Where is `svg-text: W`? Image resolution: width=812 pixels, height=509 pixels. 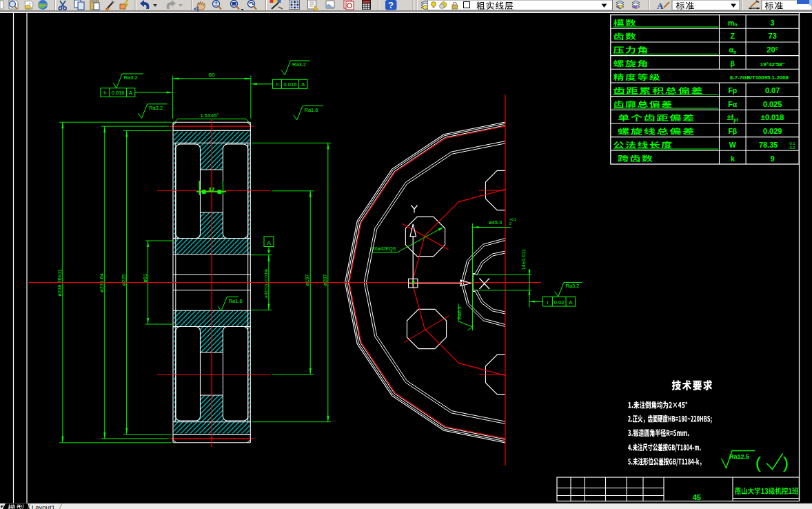
svg-text: W is located at coordinates (733, 145).